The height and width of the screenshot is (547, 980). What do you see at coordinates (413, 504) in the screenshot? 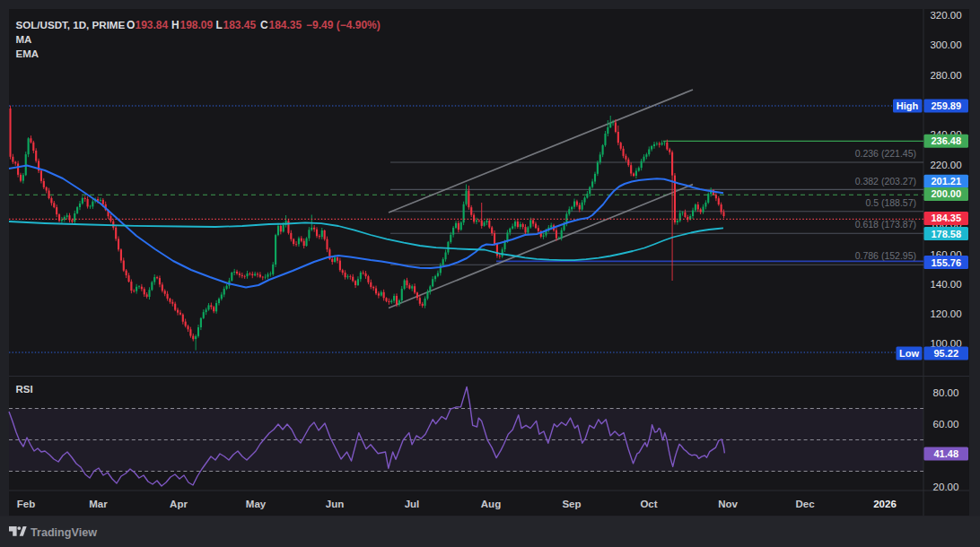
I see `svg-text: Jul` at bounding box center [413, 504].